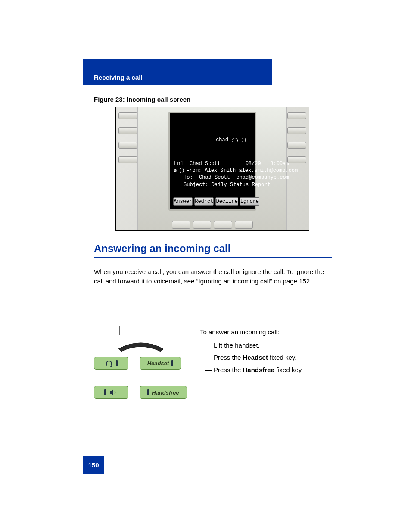 This screenshot has width=411, height=532. What do you see at coordinates (231, 140) in the screenshot?
I see `lcd-status-row: chad ))` at bounding box center [231, 140].